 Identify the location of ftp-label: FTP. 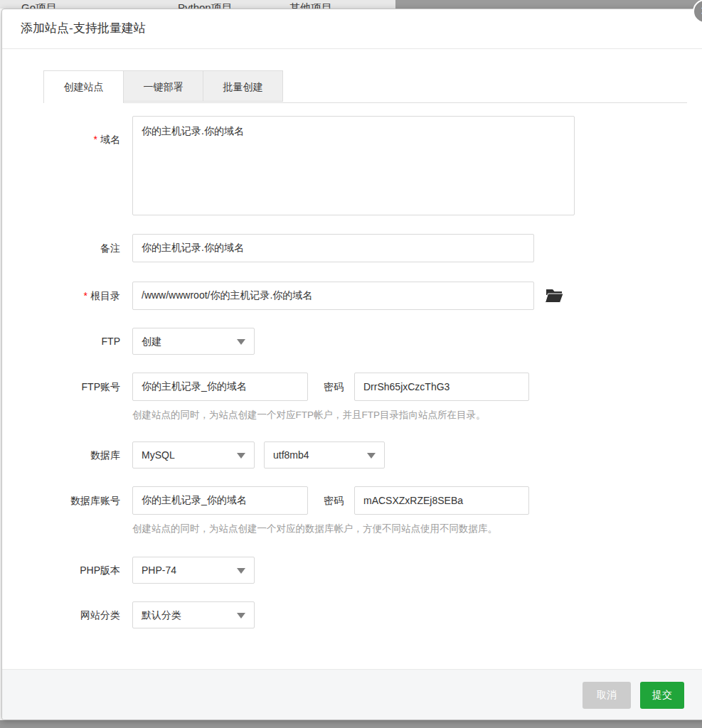
(61, 341).